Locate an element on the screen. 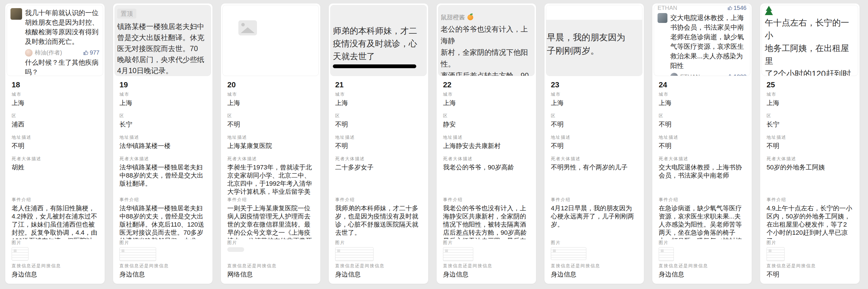 The image size is (868, 289). attachment-screenshot is located at coordinates (271, 40).